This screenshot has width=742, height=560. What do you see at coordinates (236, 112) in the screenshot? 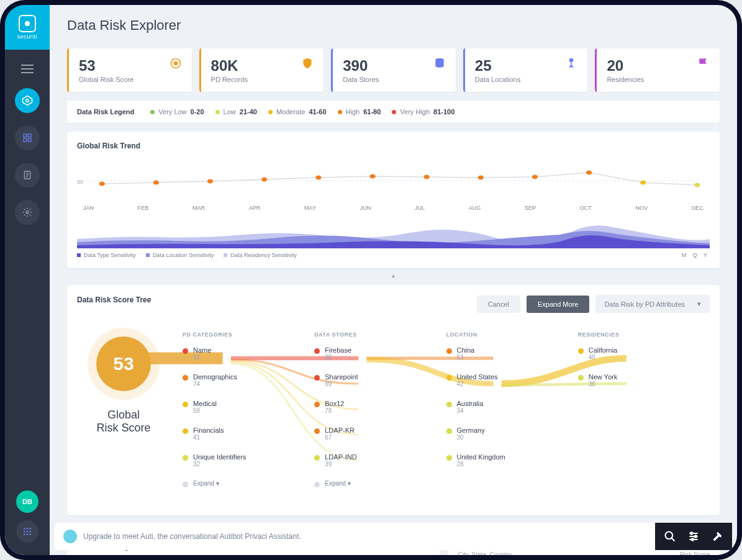
I see `legend-item: Low 21-40` at bounding box center [236, 112].